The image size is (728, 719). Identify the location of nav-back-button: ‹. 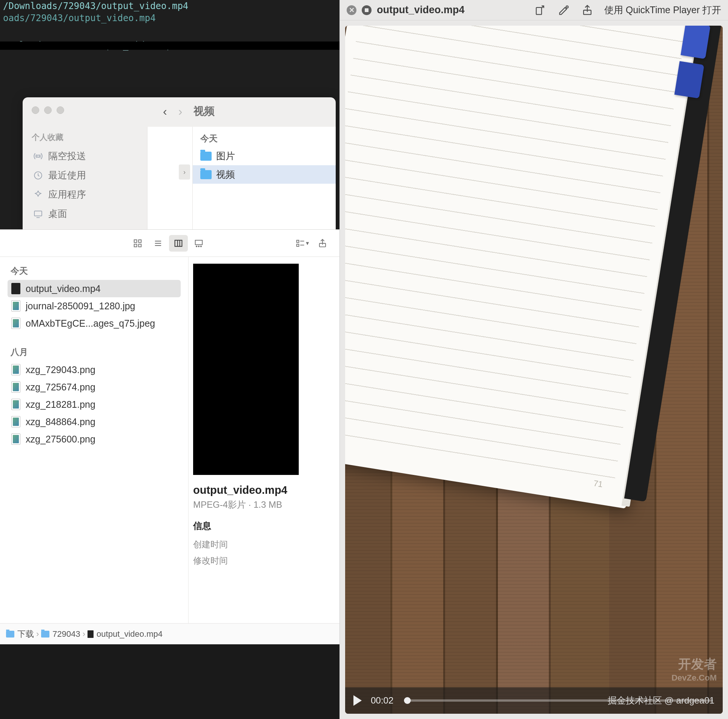
(165, 112).